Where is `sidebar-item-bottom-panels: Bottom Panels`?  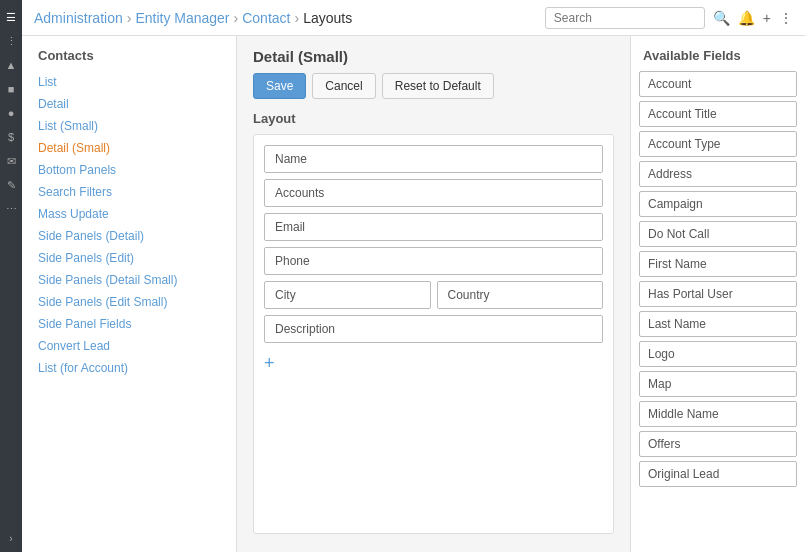
sidebar-item-bottom-panels: Bottom Panels is located at coordinates (129, 170).